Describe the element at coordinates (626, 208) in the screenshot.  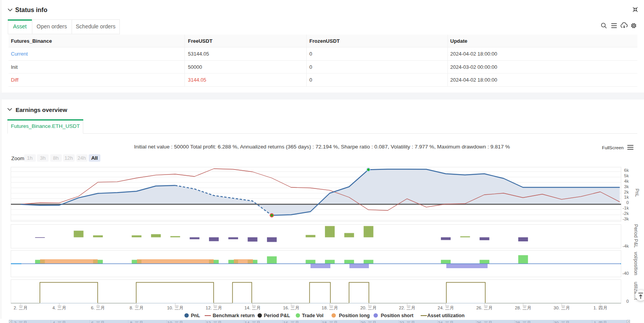
I see `svg-text: -1k` at that location.